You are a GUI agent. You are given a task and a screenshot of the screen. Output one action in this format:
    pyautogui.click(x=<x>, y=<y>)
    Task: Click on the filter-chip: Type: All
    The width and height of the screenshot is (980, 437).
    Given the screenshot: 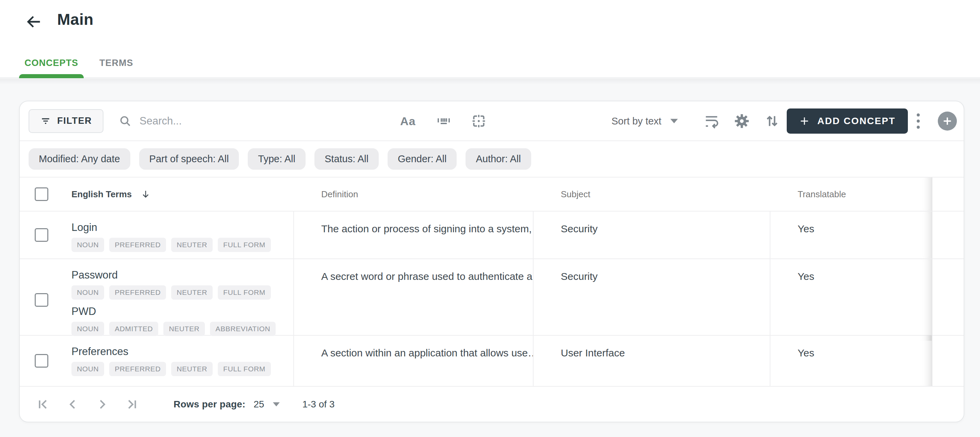 What is the action you would take?
    pyautogui.click(x=277, y=159)
    